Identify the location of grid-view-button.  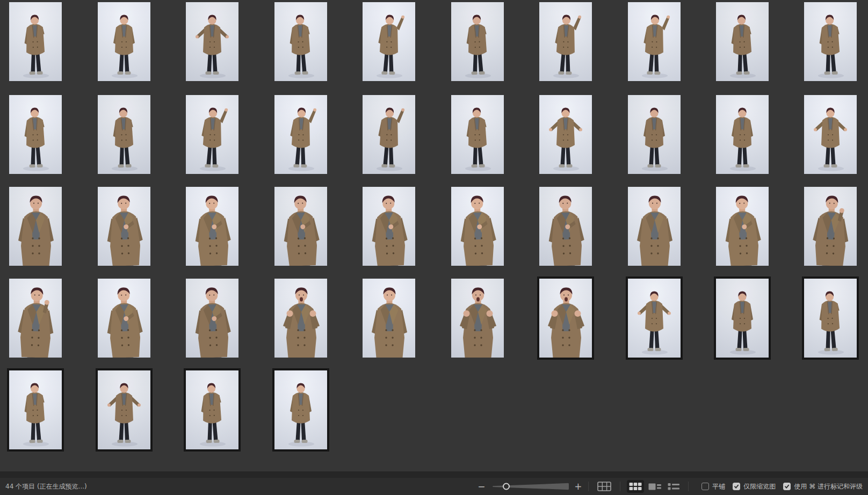
(635, 486).